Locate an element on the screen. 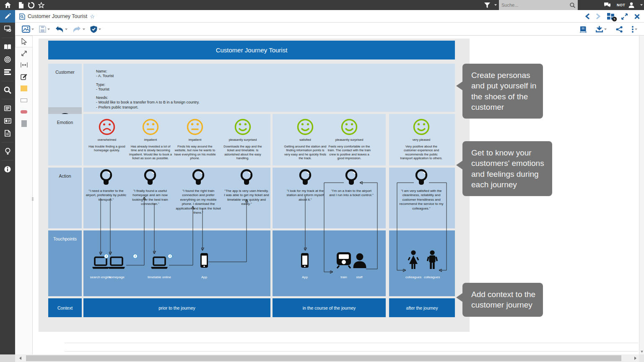 The image size is (644, 362). sidebar-item-target is located at coordinates (8, 59).